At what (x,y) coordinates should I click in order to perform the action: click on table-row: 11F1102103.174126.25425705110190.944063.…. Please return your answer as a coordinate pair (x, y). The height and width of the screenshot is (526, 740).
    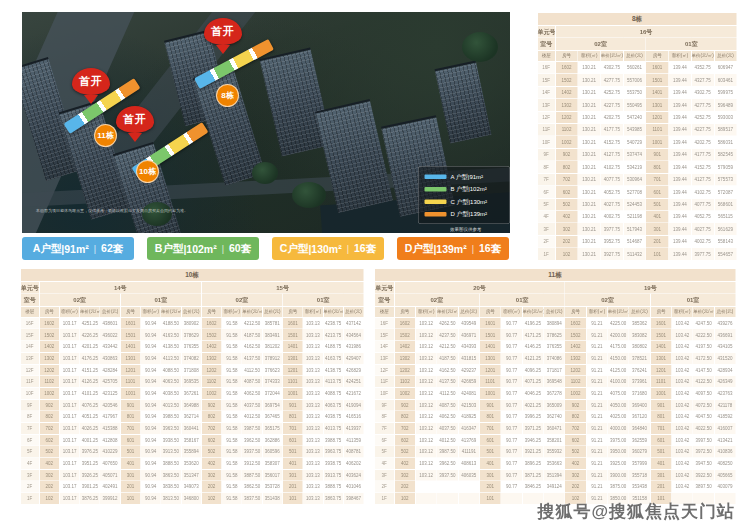
    Looking at the image, I should click on (192, 382).